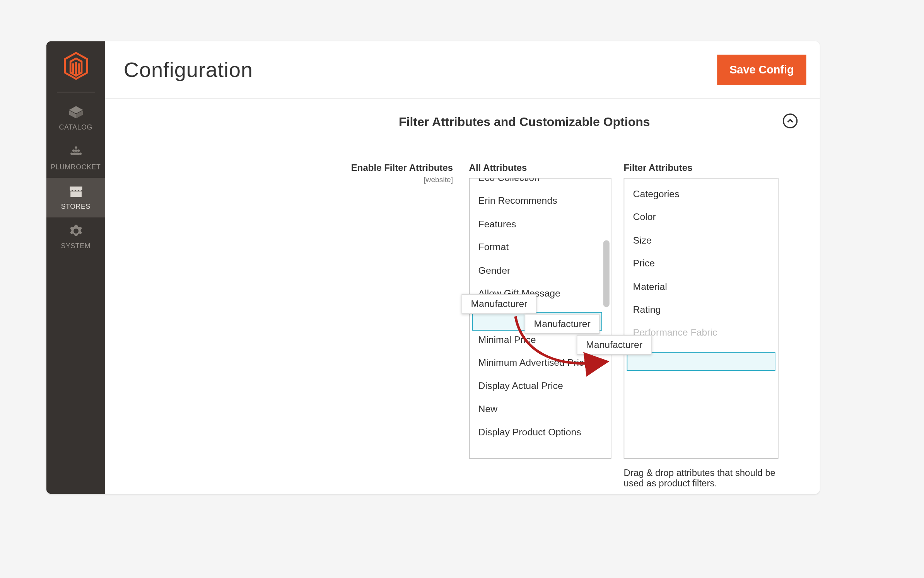  I want to click on all-attributes-column: All Attributes Eco Collection Erin Recom…, so click(540, 326).